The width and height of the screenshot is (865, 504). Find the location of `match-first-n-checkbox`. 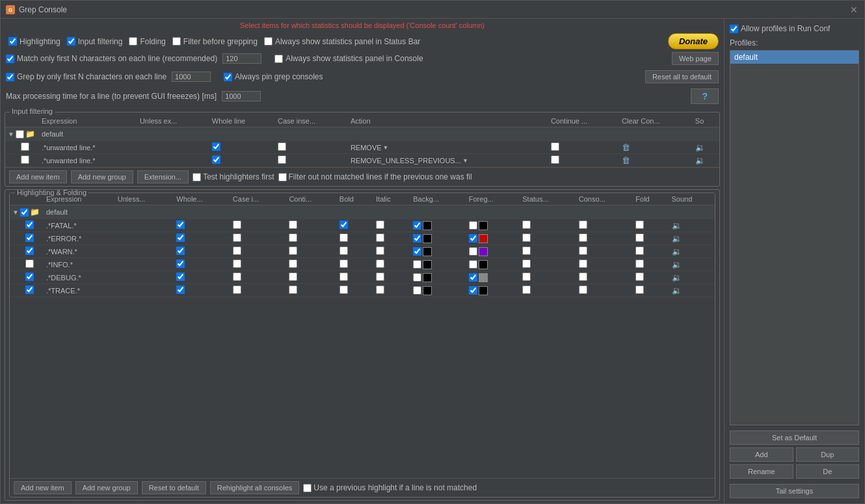

match-first-n-checkbox is located at coordinates (10, 59).